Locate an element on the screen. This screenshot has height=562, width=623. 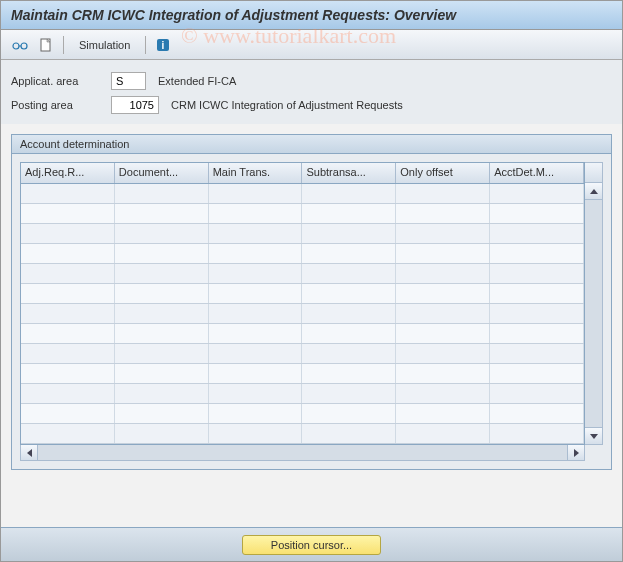
horizontal-scrollbar is located at coordinates (302, 453).